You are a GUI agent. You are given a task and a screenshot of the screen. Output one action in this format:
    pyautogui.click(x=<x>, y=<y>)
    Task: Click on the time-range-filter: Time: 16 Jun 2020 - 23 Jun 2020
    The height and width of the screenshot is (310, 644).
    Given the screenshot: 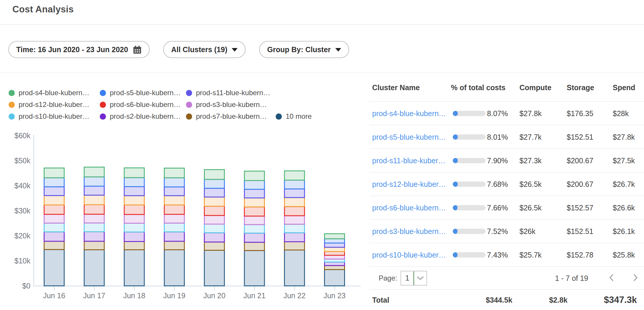 What is the action you would take?
    pyautogui.click(x=79, y=50)
    